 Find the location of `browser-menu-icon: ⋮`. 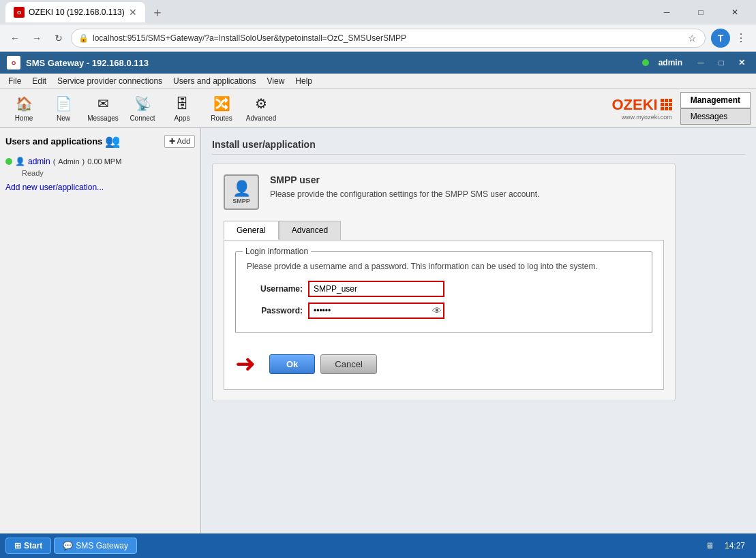

browser-menu-icon: ⋮ is located at coordinates (741, 38).